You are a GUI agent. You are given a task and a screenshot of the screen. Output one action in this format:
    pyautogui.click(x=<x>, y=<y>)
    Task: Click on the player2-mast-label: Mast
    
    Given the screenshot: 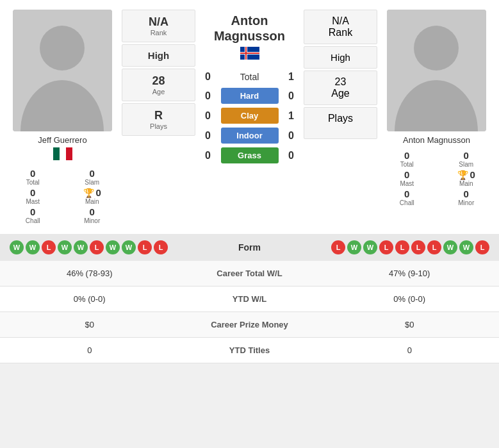 What is the action you would take?
    pyautogui.click(x=407, y=183)
    